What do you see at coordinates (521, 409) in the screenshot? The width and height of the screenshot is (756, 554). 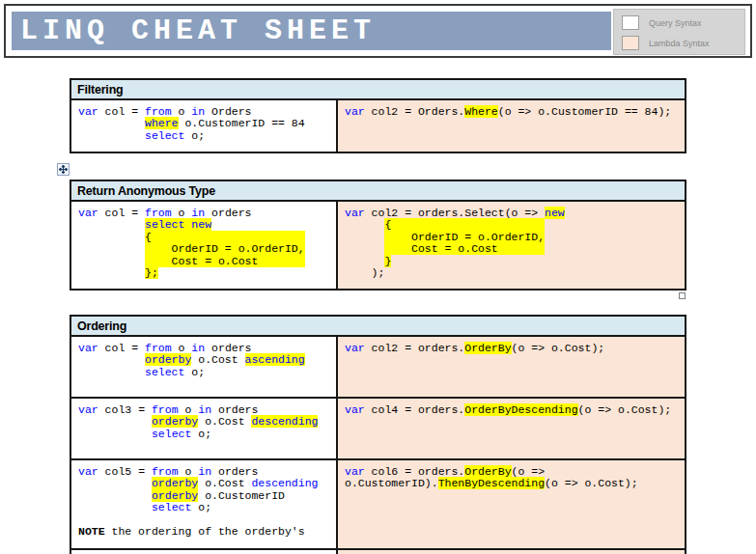 I see `highlighted-code-token: OrderByDescending` at bounding box center [521, 409].